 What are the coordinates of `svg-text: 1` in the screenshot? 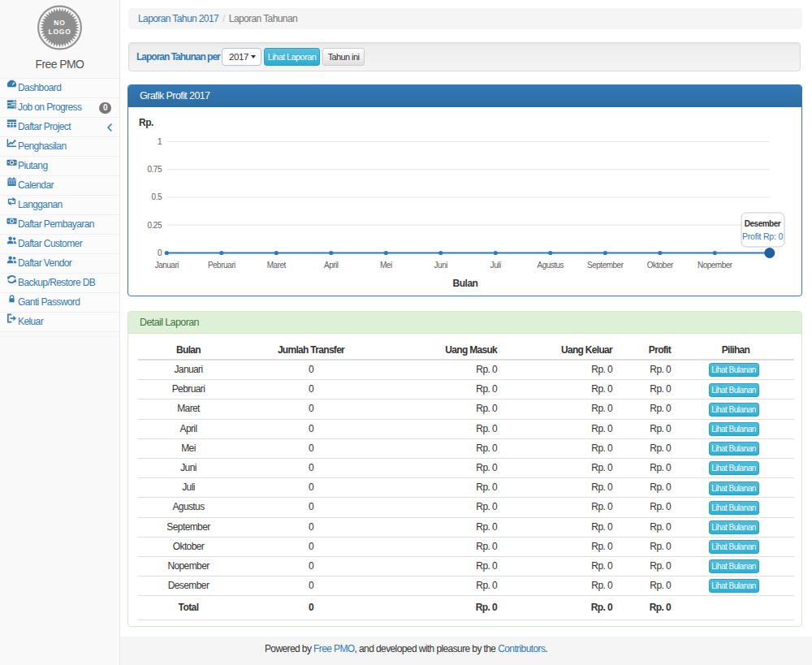 It's located at (160, 141).